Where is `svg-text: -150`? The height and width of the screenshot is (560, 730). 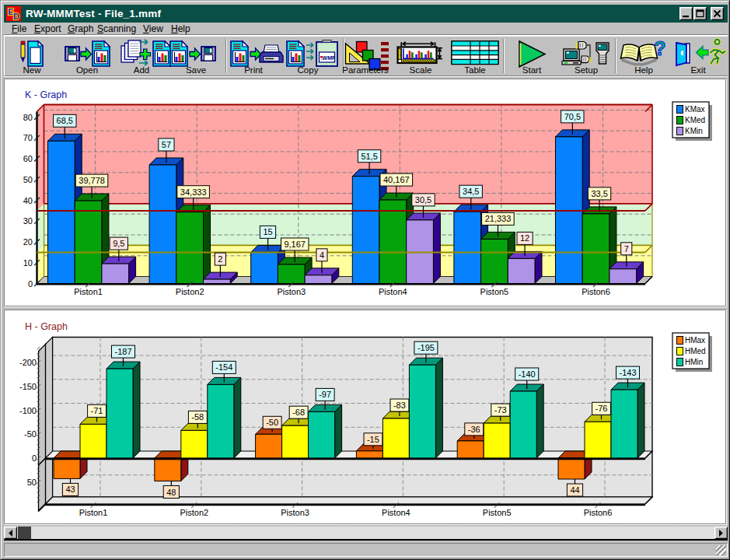
svg-text: -150 is located at coordinates (28, 387).